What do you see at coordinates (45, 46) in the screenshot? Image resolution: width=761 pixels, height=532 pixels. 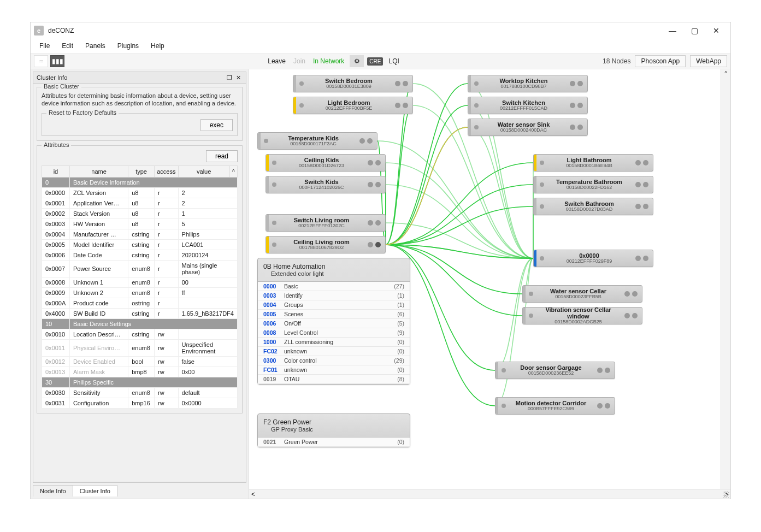 I see `menu-file: File` at bounding box center [45, 46].